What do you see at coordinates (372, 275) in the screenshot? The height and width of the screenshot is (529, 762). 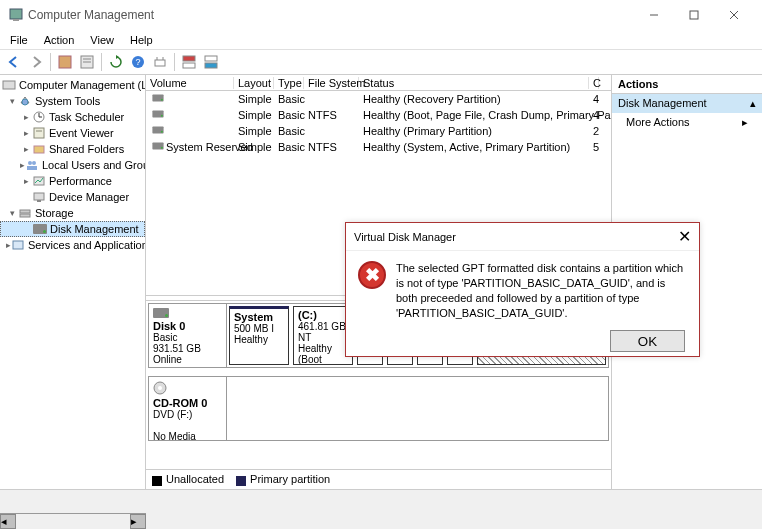 I see `error-icon: ✖` at bounding box center [372, 275].